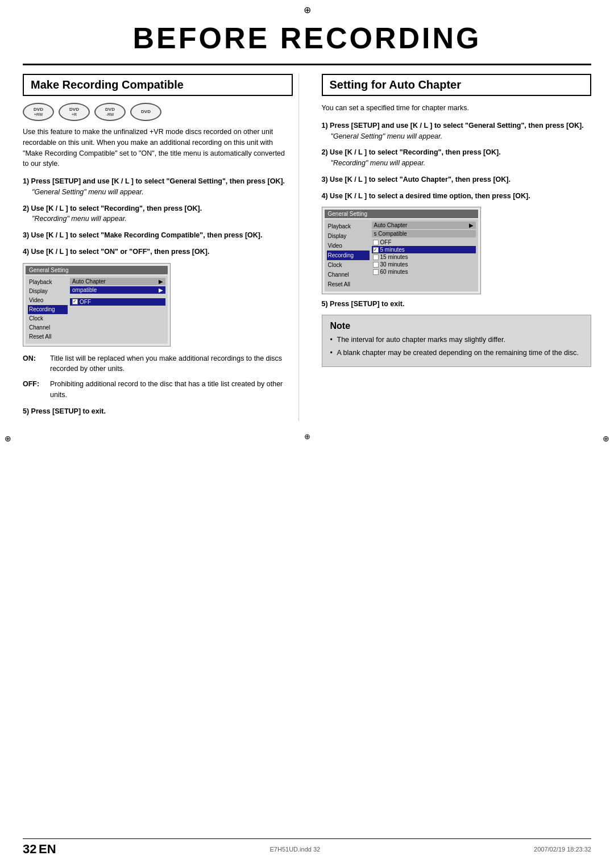  I want to click on dvd-logo-3: DVD -RW, so click(110, 112).